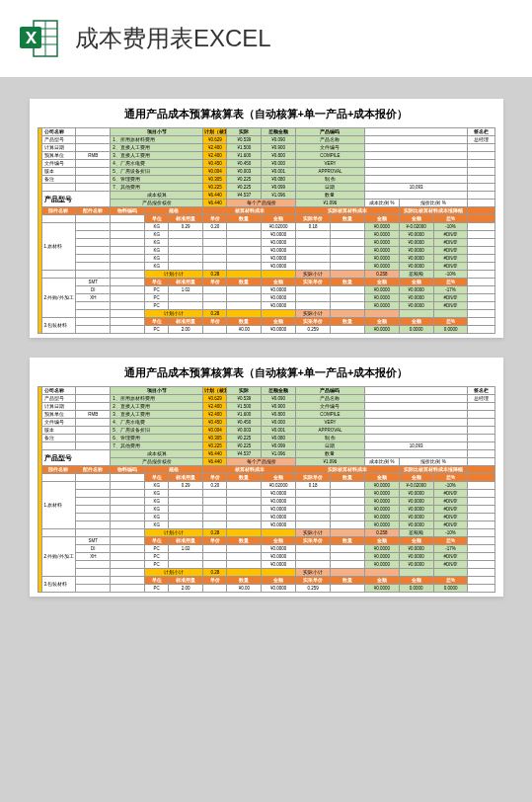  Describe the element at coordinates (174, 39) in the screenshot. I see `page-title: 成本费用表EXCEL` at that location.